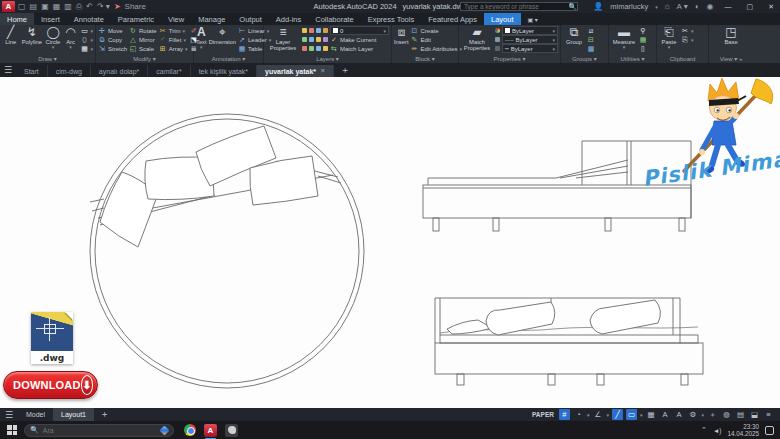  I want to click on layout-menu-icon: ☰, so click(9, 415).